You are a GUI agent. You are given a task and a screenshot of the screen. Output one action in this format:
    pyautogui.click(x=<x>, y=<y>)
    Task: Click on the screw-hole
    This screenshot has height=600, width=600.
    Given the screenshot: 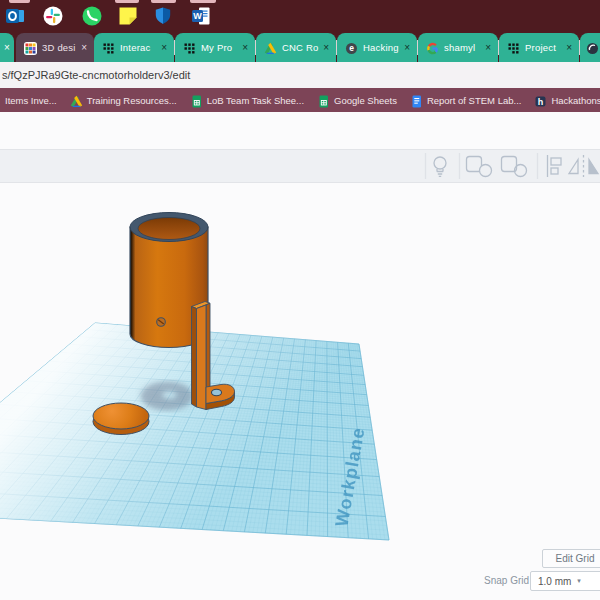 What is the action you would take?
    pyautogui.click(x=162, y=322)
    